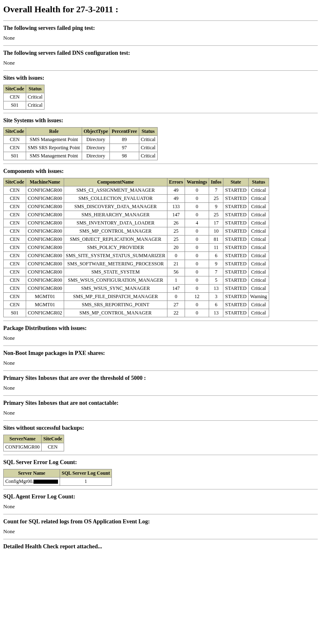  Describe the element at coordinates (216, 256) in the screenshot. I see `table-cell: 6` at that location.